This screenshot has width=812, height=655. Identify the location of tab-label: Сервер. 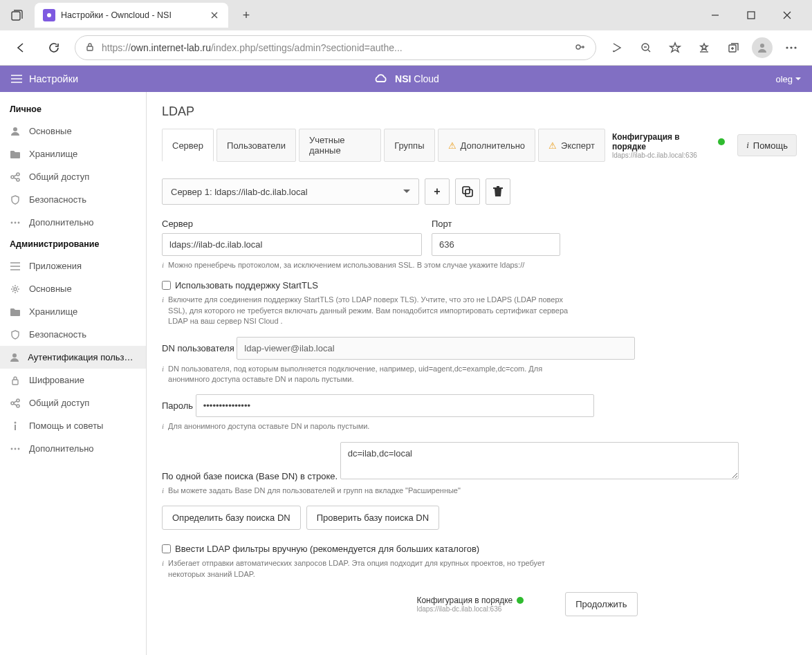
(188, 145).